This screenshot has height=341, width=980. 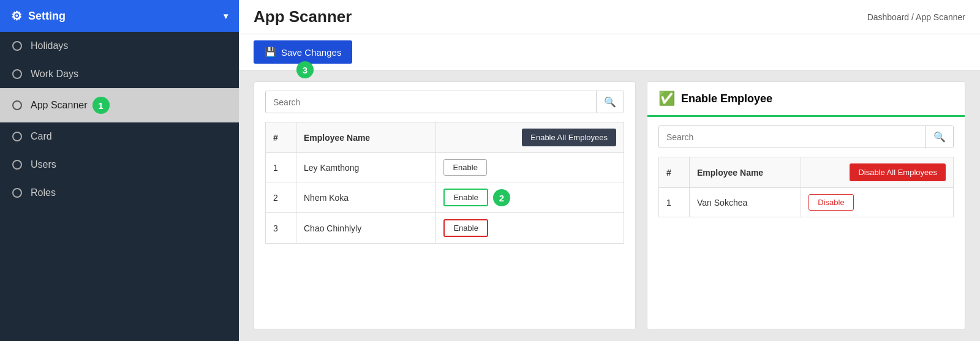 I want to click on left-search-bar: 🔍, so click(x=445, y=102).